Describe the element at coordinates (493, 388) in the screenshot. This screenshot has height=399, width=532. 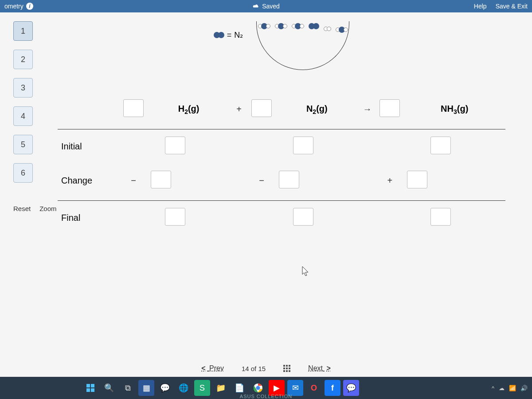
I see `chevron-up-icon: ^` at that location.